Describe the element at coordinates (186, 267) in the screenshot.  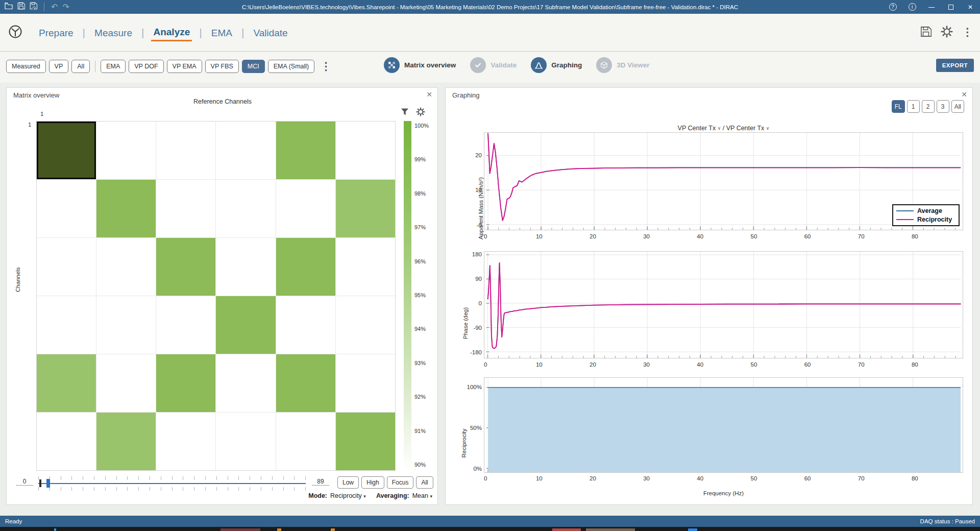
I see `matrix-cell-r3c3` at that location.